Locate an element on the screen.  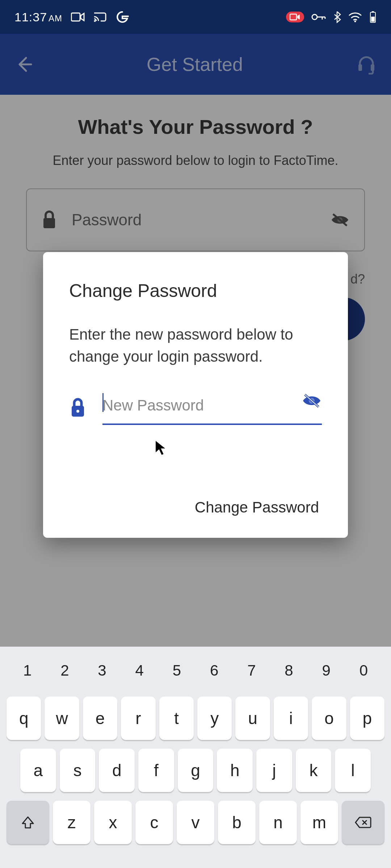
wifi-icon is located at coordinates (355, 17).